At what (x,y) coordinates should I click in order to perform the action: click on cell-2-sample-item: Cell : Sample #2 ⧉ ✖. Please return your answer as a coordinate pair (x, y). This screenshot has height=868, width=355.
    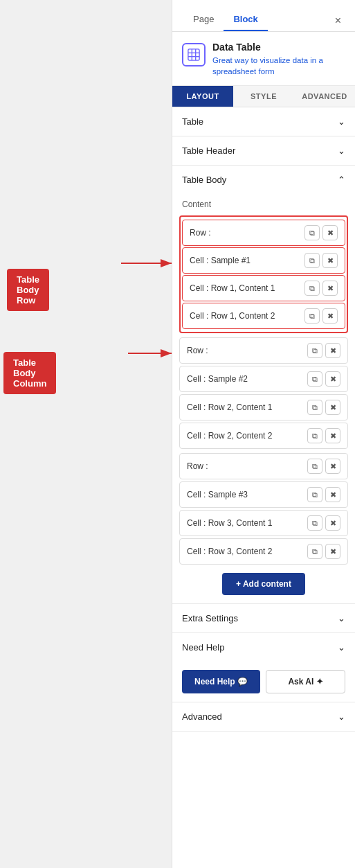
    Looking at the image, I should click on (264, 379).